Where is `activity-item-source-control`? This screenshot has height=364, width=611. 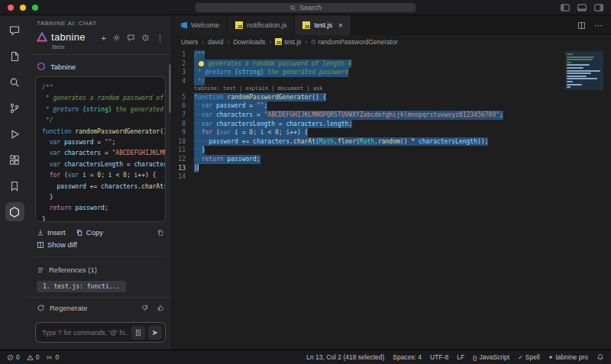
activity-item-source-control is located at coordinates (15, 108).